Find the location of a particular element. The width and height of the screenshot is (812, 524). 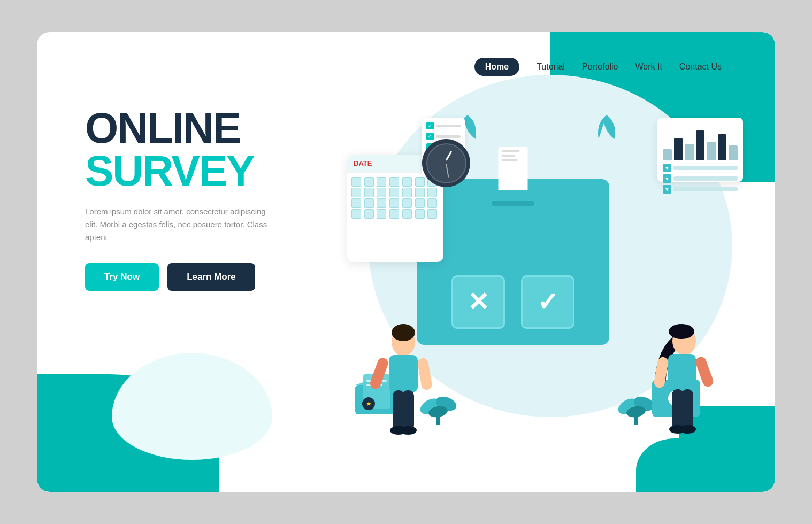

hero-content: ONLINE SURVEY Lorem ipsum dolor sit amet… is located at coordinates (203, 199).